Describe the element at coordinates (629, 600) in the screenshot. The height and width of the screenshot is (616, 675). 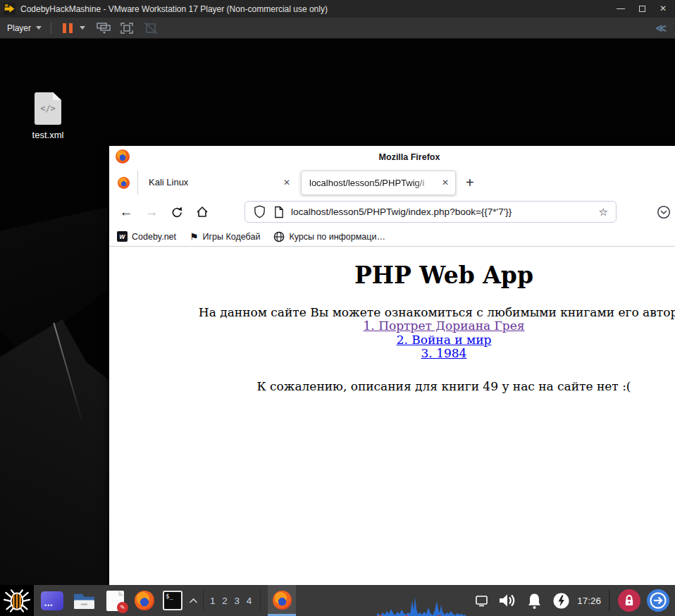
I see `padlock-icon` at that location.